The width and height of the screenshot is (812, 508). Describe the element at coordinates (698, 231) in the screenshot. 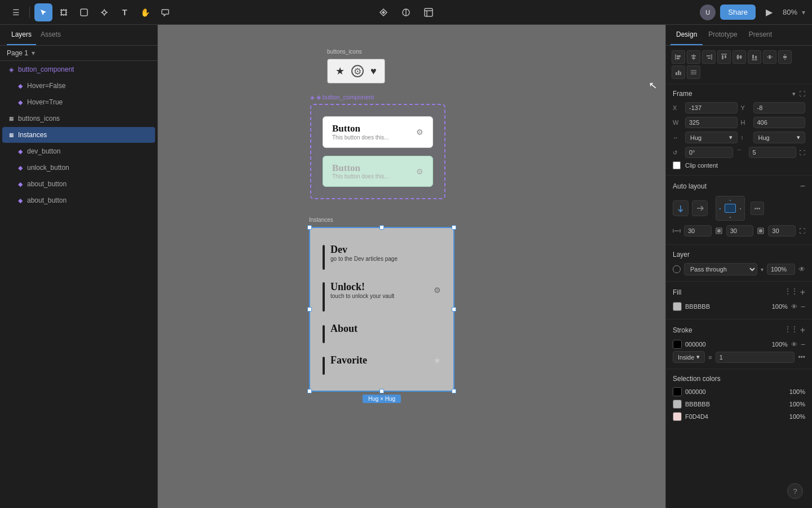

I see `gap-input` at that location.